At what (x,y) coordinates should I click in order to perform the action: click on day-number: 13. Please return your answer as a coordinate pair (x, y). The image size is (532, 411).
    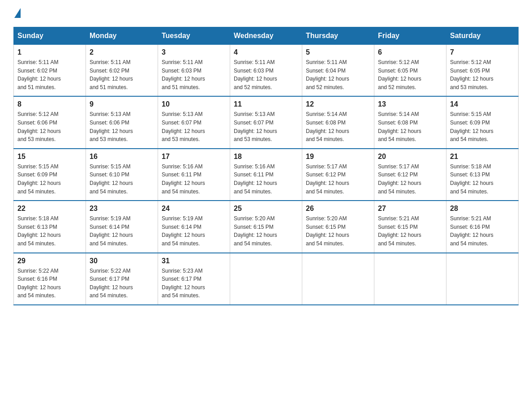
    Looking at the image, I should click on (410, 104).